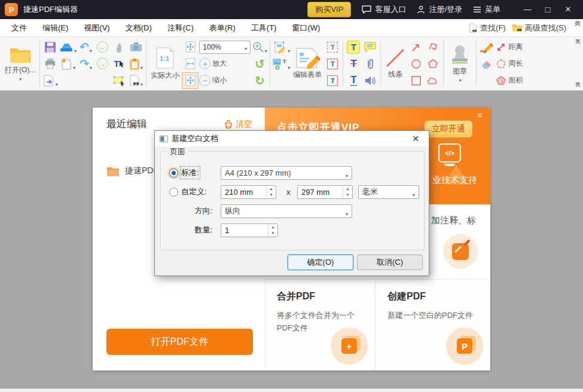 Image resolution: width=583 pixels, height=392 pixels. What do you see at coordinates (86, 47) in the screenshot?
I see `undo-button: ↶▾` at bounding box center [86, 47].